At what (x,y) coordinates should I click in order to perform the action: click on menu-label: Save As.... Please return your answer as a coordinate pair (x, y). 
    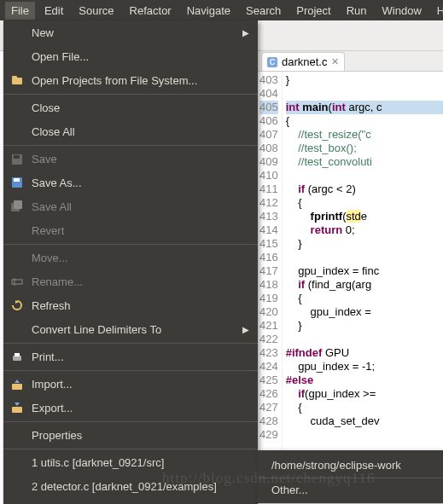
    Looking at the image, I should click on (140, 182).